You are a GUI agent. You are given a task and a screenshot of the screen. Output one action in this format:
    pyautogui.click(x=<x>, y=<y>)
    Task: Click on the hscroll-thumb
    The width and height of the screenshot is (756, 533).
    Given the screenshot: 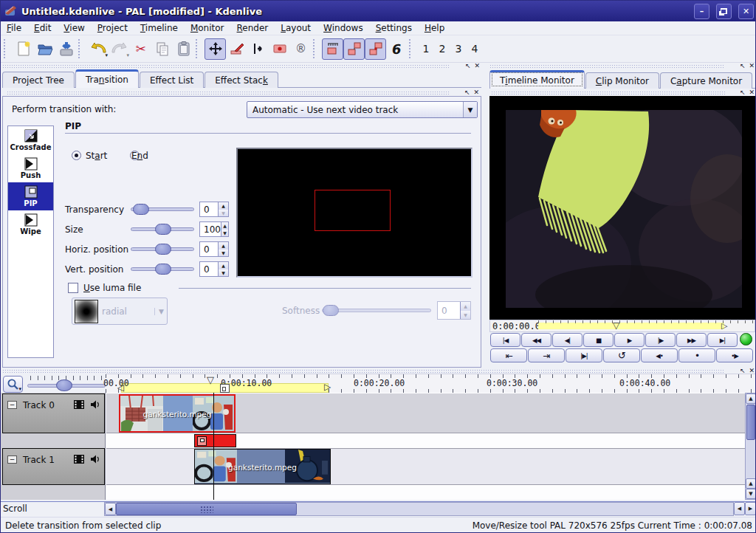 What is the action you would take?
    pyautogui.click(x=207, y=509)
    